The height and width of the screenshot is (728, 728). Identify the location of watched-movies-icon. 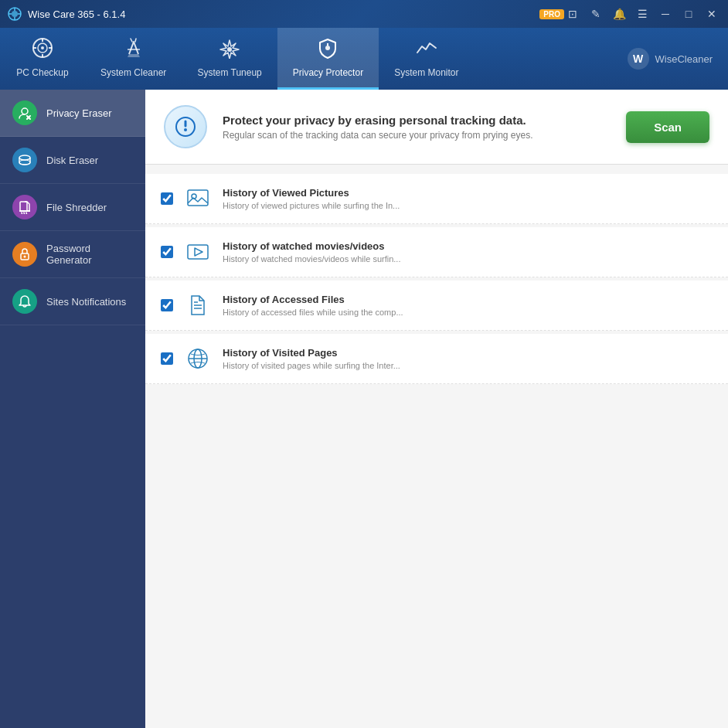
(198, 252).